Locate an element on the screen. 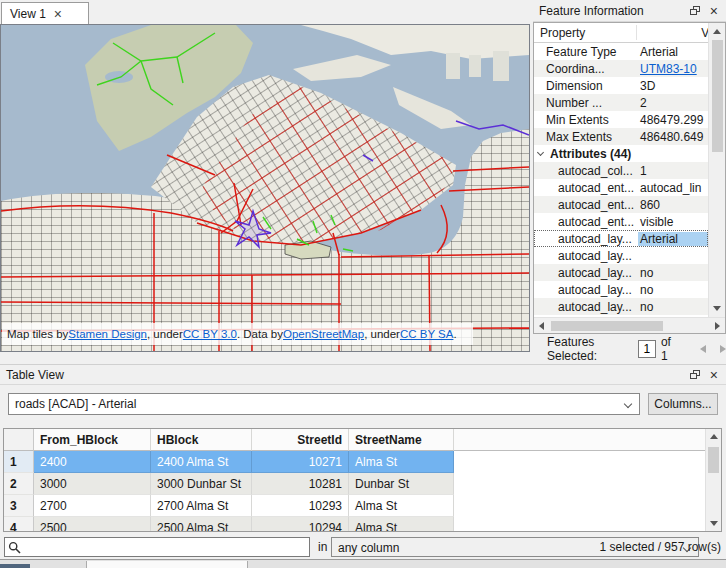 This screenshot has width=726, height=568. feature-index-input is located at coordinates (647, 349).